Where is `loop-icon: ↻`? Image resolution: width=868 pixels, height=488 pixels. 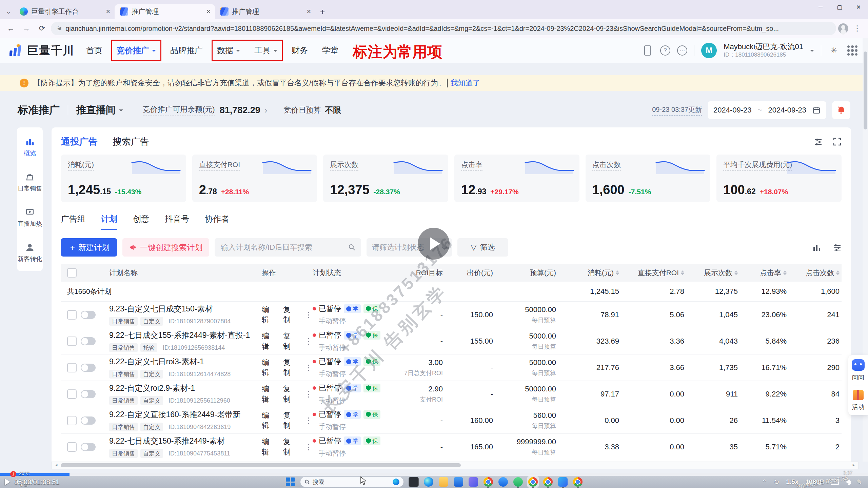
loop-icon: ↻ is located at coordinates (776, 482).